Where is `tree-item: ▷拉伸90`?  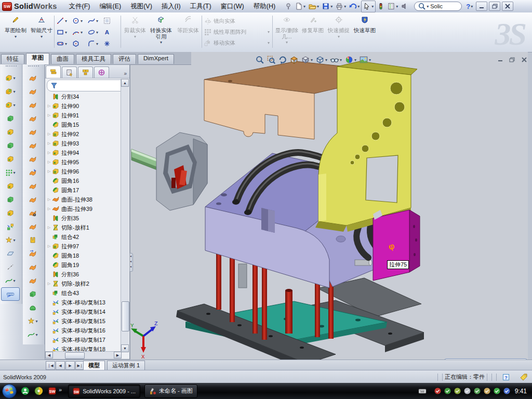
tree-item: ▷拉伸90 is located at coordinates (84, 106).